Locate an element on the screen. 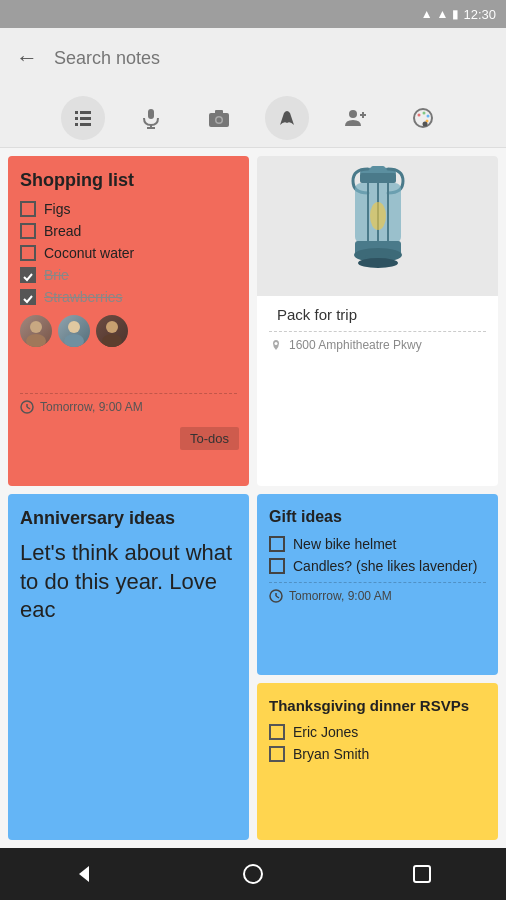  back-arrow-button: ← is located at coordinates (27, 58).